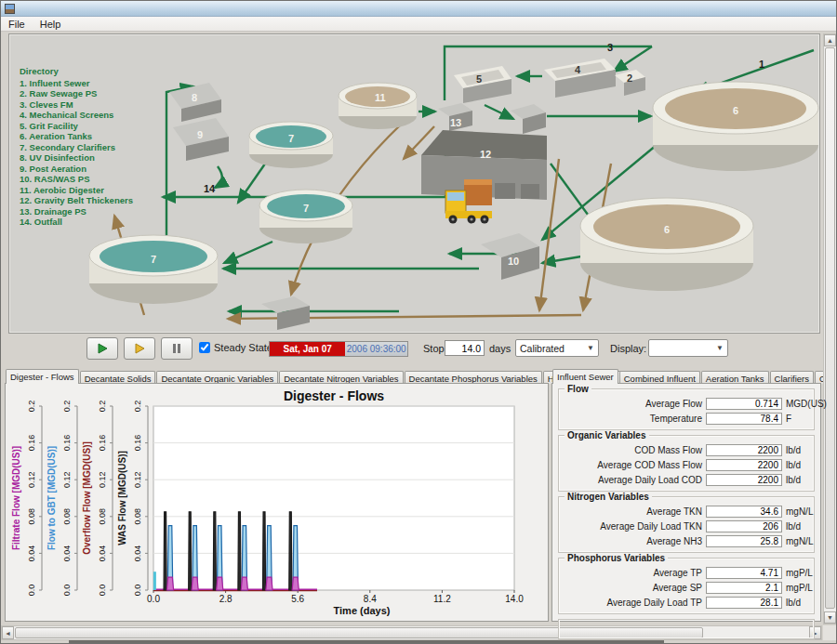  Describe the element at coordinates (177, 348) in the screenshot. I see `pause-icon` at that location.